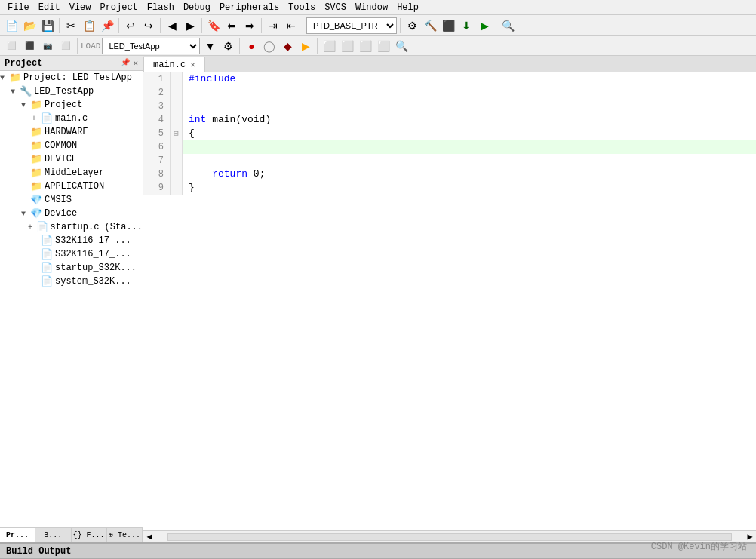  Describe the element at coordinates (412, 26) in the screenshot. I see `config-btn: ⚙` at that location.